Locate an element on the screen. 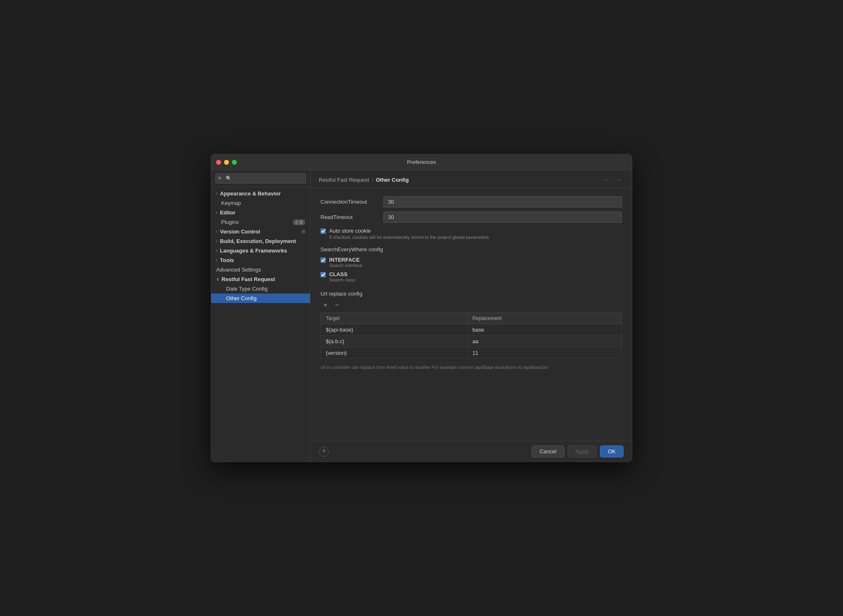 Image resolution: width=843 pixels, height=616 pixels. sidebar-item-languages: › Languages & Frameworks is located at coordinates (261, 251).